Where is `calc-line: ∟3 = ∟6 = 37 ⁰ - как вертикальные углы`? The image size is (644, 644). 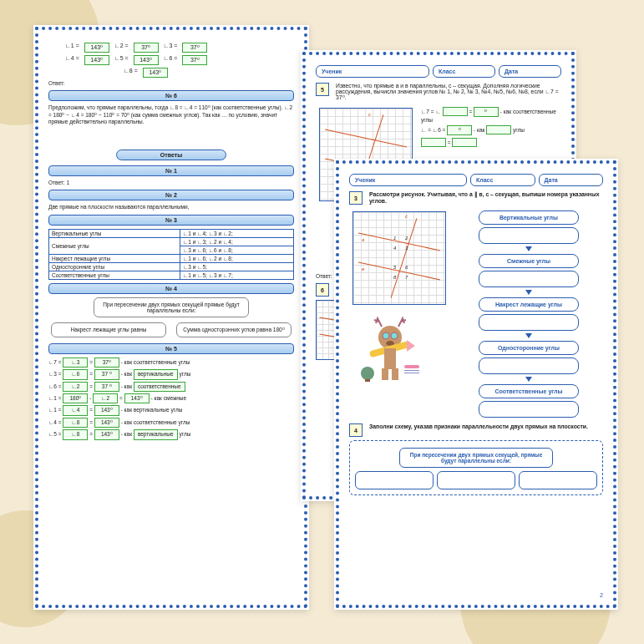
calc-line: ∟3 = ∟6 = 37 ⁰ - как вертикальные углы is located at coordinates (171, 374).